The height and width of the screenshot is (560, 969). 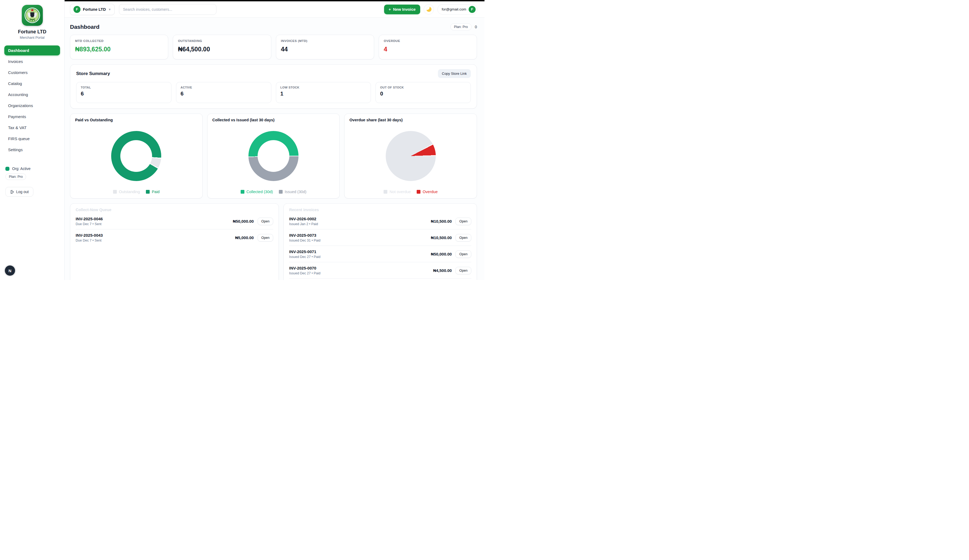 I want to click on invoice-id: INV-2025-0071, so click(x=305, y=252).